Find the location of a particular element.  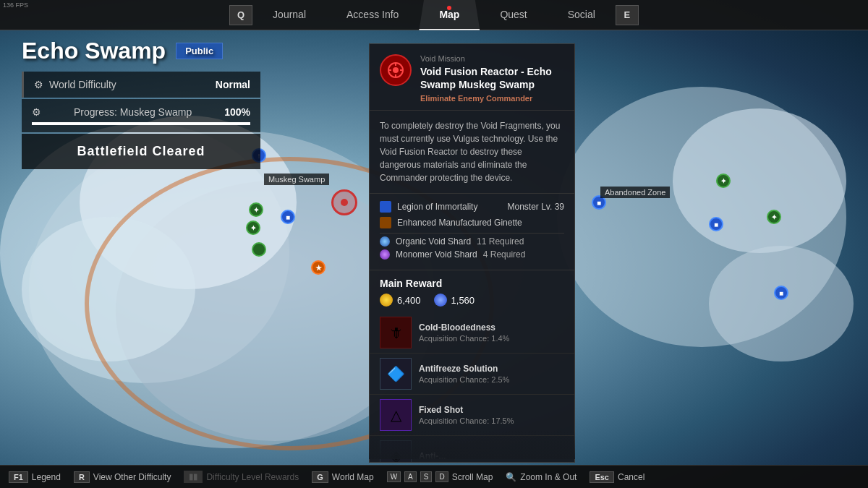

map-marker-green-1: ✦ is located at coordinates (256, 210).